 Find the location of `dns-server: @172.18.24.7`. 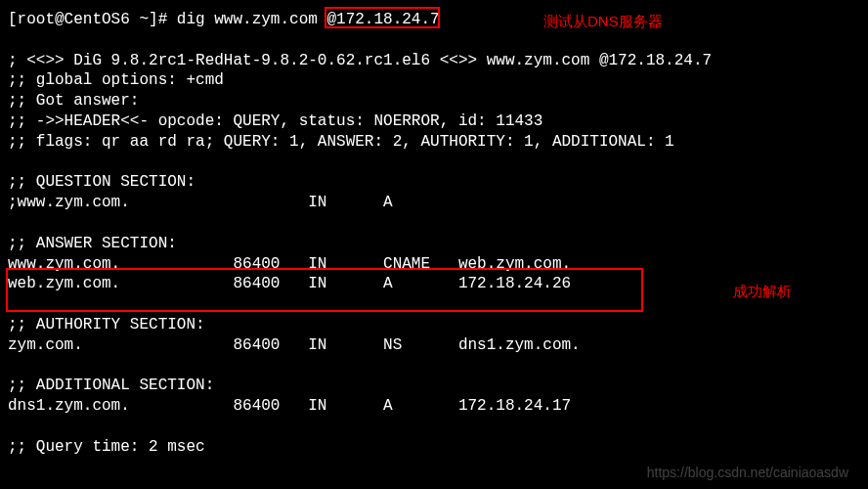

dns-server: @172.18.24.7 is located at coordinates (383, 20).